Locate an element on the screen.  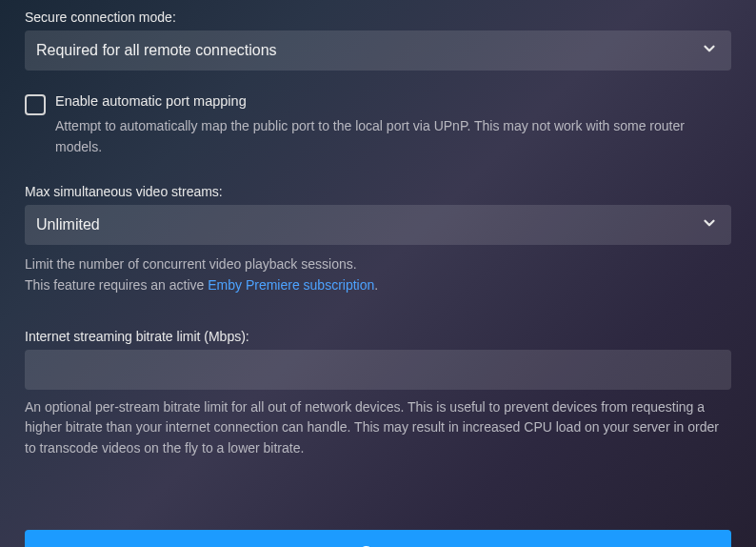
port-mapping-content: Enable automatic port mapping Attempt to… is located at coordinates (393, 126).